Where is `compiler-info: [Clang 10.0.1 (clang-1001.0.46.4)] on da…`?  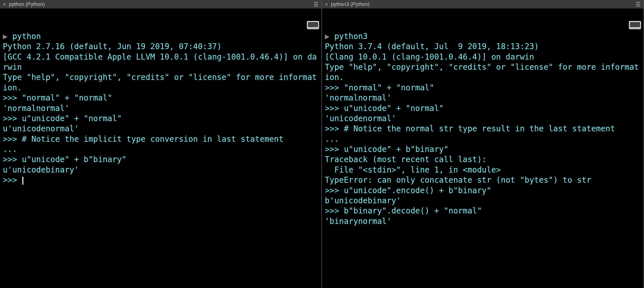
compiler-info: [Clang 10.0.1 (clang-1001.0.46.4)] on da… is located at coordinates (430, 57).